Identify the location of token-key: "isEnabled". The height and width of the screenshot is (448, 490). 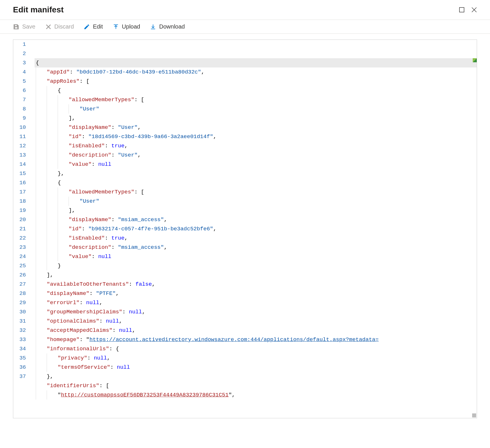
(86, 238).